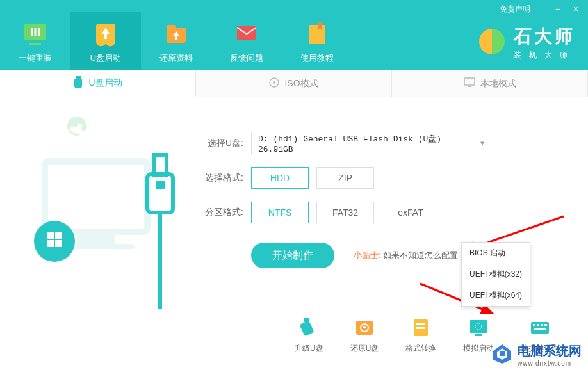 The width and height of the screenshot is (588, 370). I want to click on usb-boot-icon, so click(106, 33).